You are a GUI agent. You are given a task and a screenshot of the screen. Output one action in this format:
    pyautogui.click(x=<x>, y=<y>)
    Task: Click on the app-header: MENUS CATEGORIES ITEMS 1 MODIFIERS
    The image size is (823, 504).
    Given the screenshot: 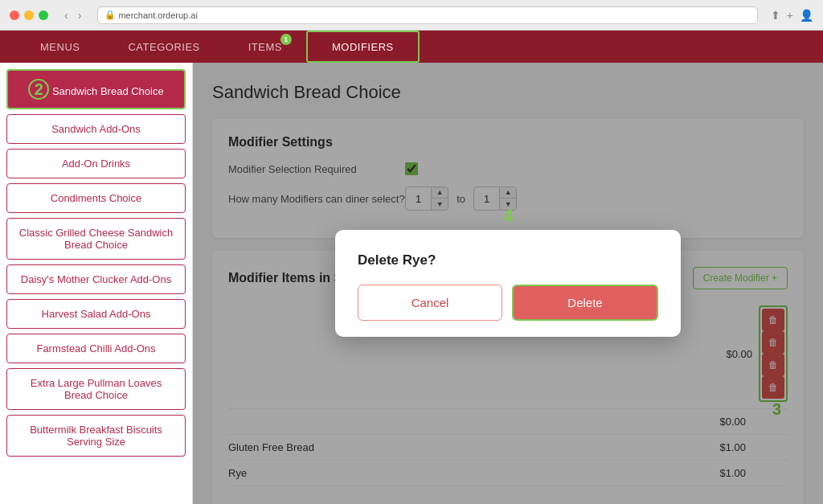 What is the action you would take?
    pyautogui.click(x=412, y=47)
    